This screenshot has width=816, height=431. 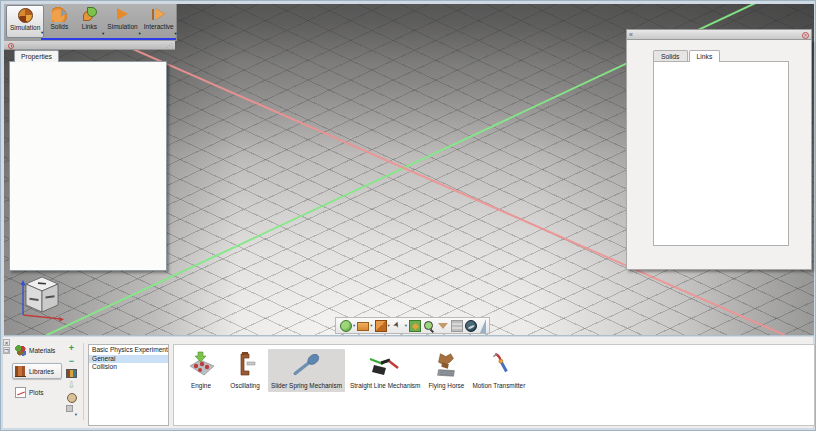 I want to click on toolbar-resize-grip, so click(x=483, y=326).